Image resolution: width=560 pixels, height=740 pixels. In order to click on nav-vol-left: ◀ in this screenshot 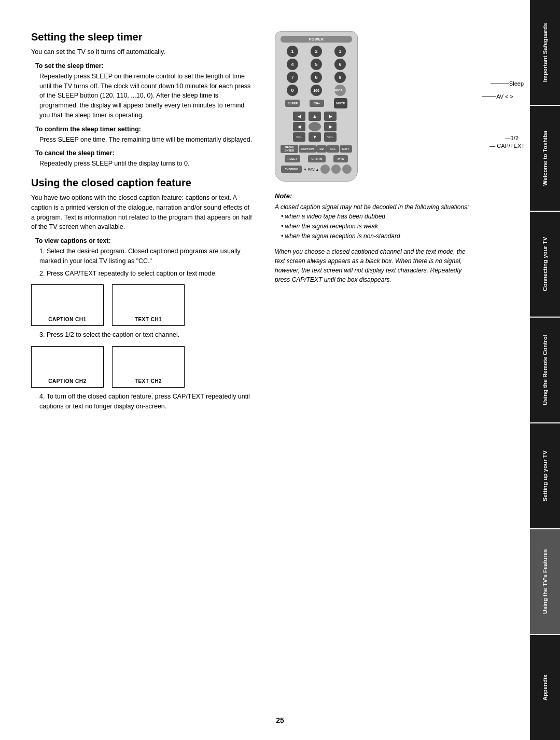, I will do `click(299, 116)`.